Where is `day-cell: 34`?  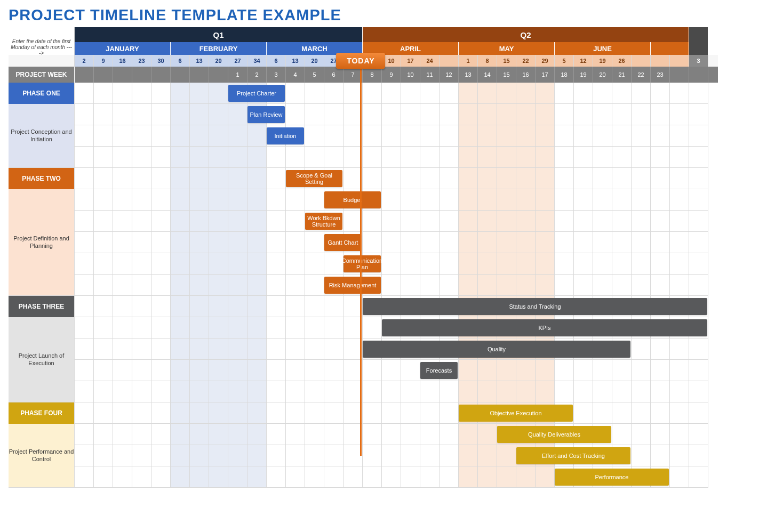 day-cell: 34 is located at coordinates (257, 61).